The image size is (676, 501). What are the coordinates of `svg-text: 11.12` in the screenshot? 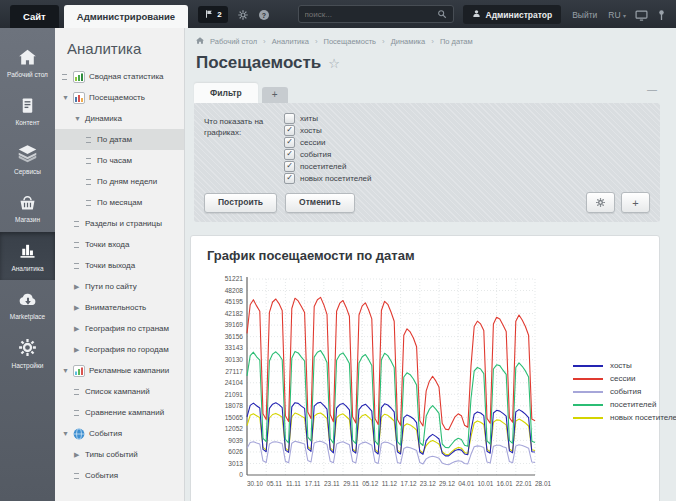 It's located at (390, 484).